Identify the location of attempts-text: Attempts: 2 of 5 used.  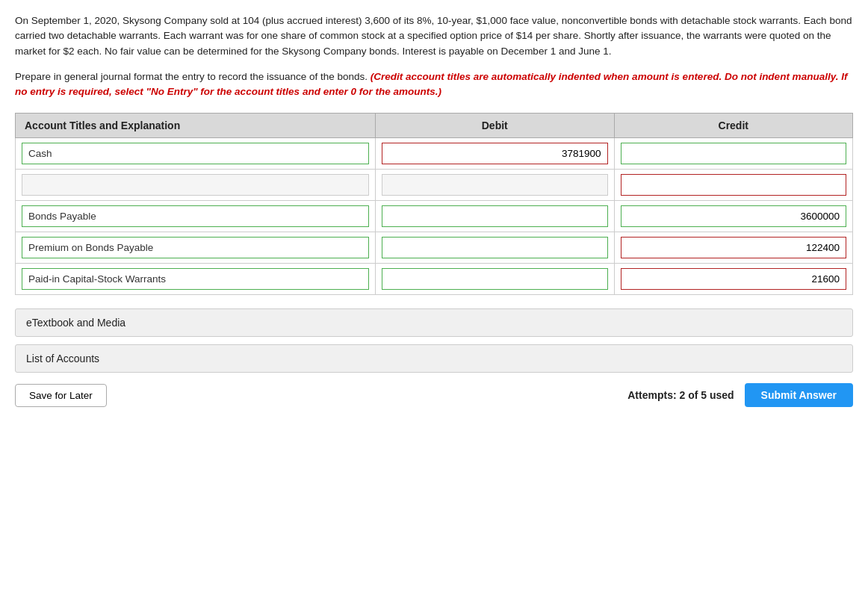
(681, 395).